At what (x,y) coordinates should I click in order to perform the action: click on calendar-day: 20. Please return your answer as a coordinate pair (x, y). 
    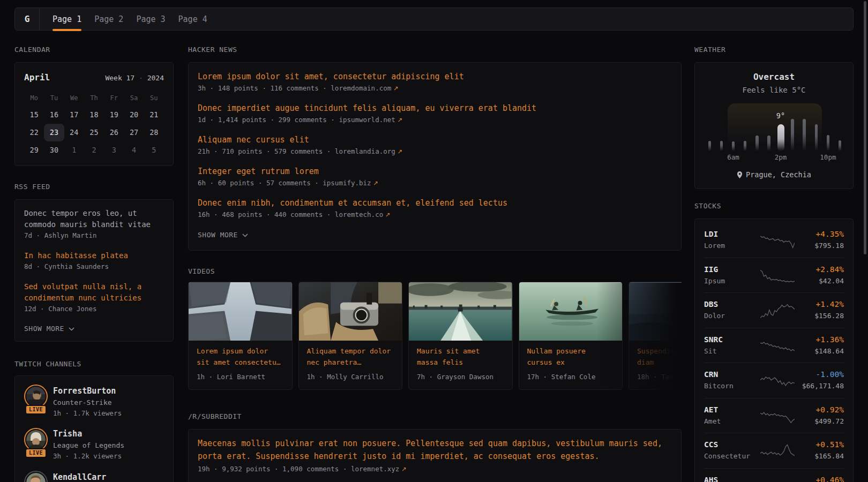
    Looking at the image, I should click on (134, 115).